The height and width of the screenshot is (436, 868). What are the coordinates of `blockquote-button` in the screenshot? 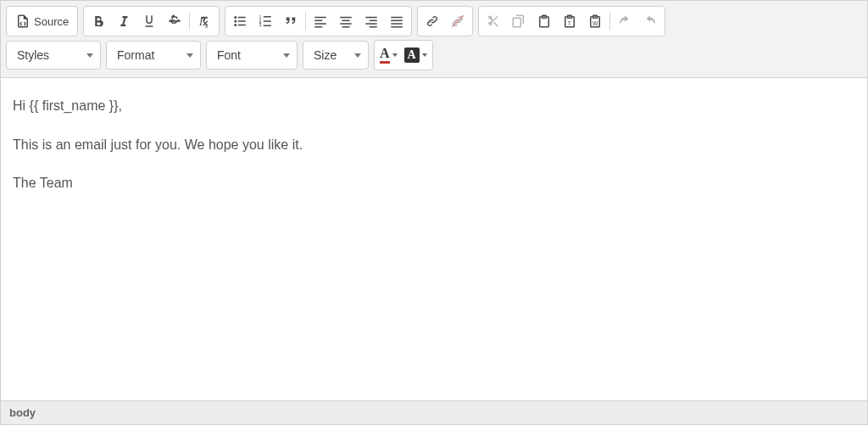 It's located at (291, 21).